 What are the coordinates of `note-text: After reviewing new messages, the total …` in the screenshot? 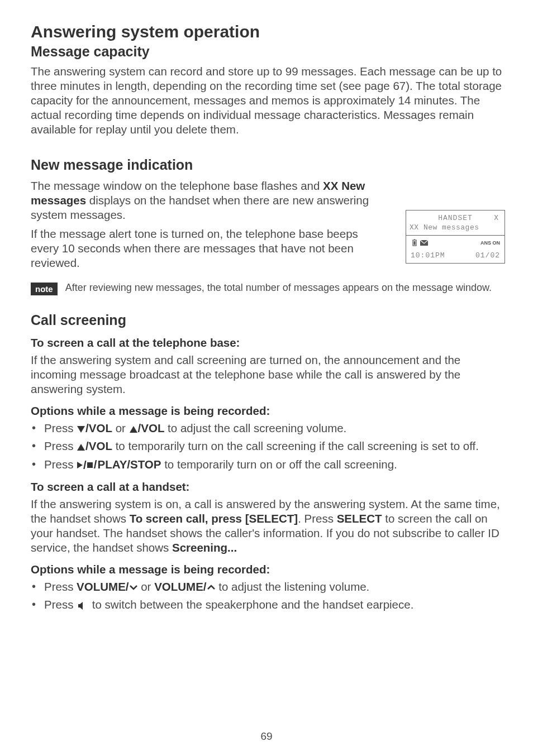 It's located at (278, 288).